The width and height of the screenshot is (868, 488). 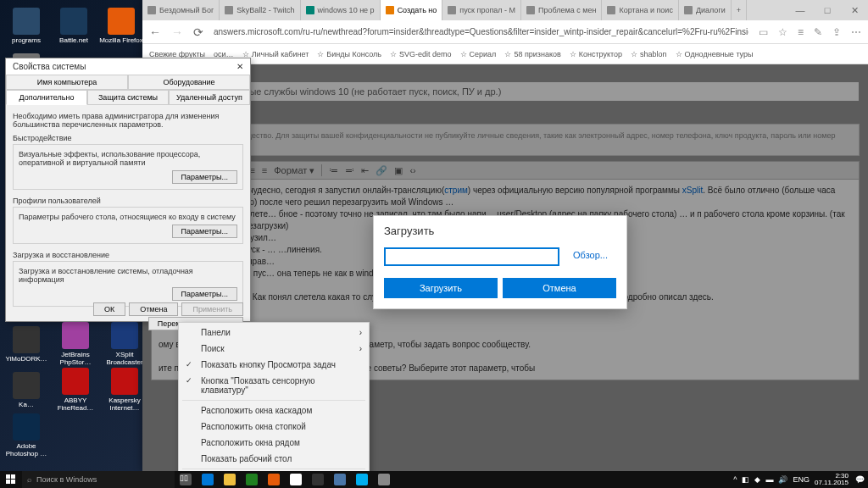 I want to click on desktop-icon: ABBYY FineRead…, so click(x=75, y=390).